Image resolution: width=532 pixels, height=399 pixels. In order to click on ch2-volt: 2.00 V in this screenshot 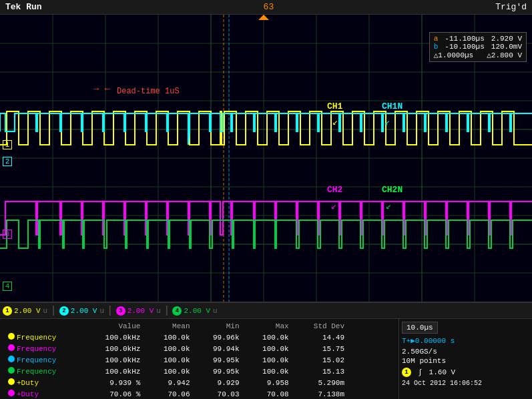, I will do `click(84, 311)`.